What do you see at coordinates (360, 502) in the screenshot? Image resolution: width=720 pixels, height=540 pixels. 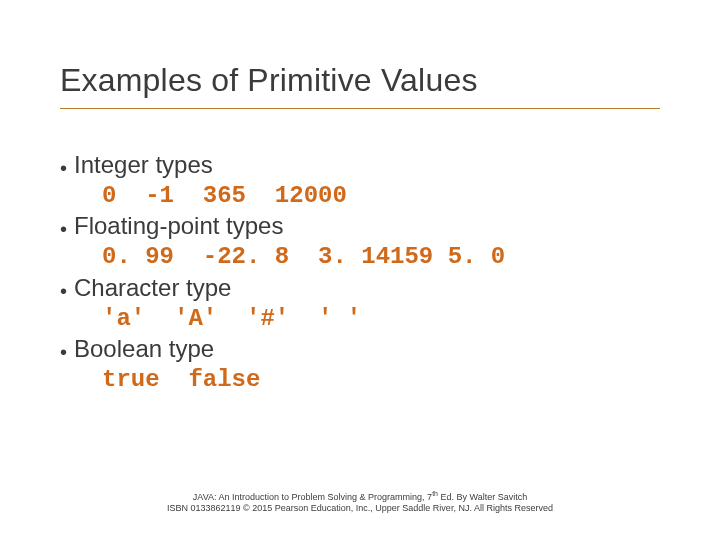 I see `slide-footer: JAVA: An Introduction to Problem Solving…` at bounding box center [360, 502].